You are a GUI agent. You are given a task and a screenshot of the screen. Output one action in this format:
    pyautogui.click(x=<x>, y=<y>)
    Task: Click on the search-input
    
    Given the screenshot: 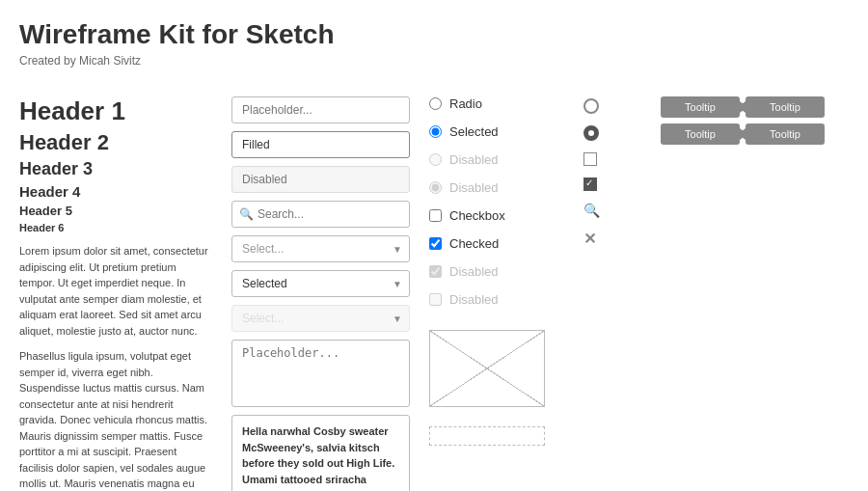 What is the action you would take?
    pyautogui.click(x=320, y=214)
    